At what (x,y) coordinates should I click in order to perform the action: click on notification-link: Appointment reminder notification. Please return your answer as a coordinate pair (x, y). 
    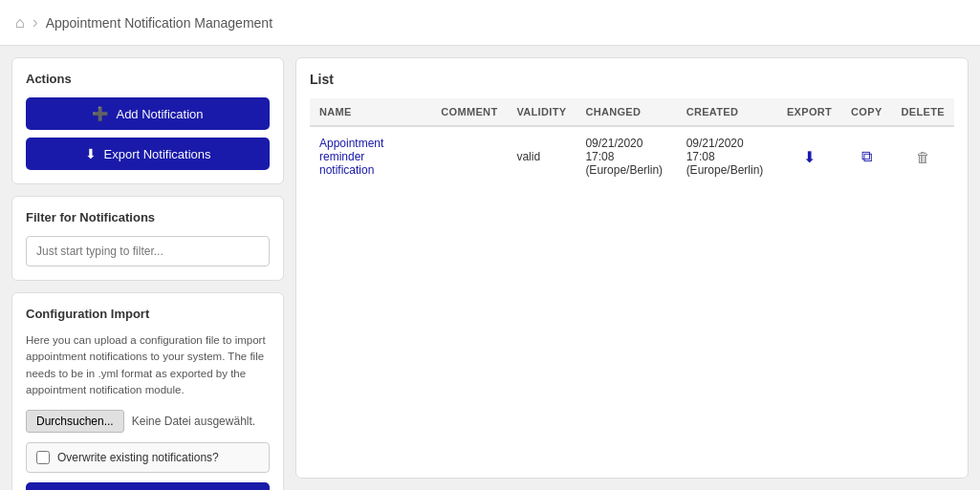
    Looking at the image, I should click on (352, 157).